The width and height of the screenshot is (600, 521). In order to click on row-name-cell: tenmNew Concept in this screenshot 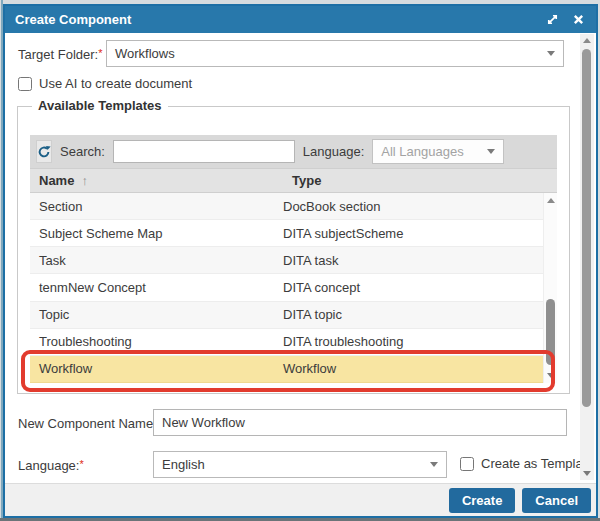, I will do `click(156, 288)`.